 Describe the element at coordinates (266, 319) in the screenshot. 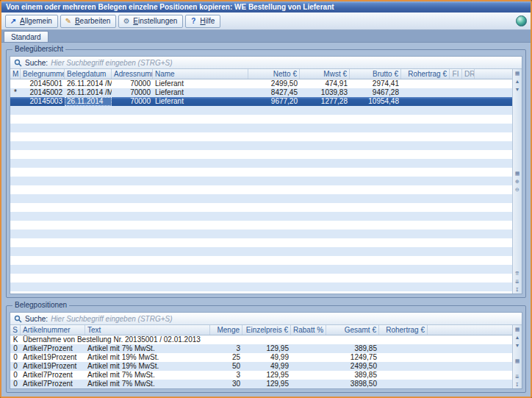

I see `positions-search-bar: Suche:` at that location.